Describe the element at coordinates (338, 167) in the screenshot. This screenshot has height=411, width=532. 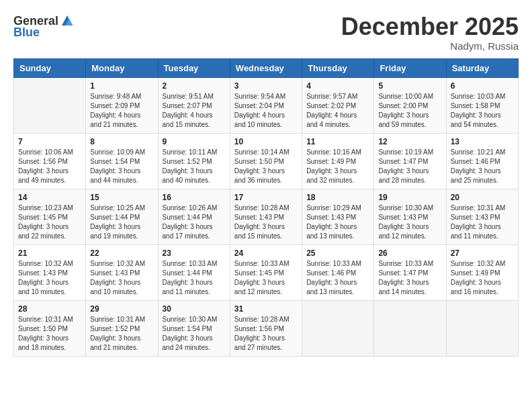
I see `day-info: Sunrise: 10:16 AM Sunset: 1:49 PM Daylig…` at that location.